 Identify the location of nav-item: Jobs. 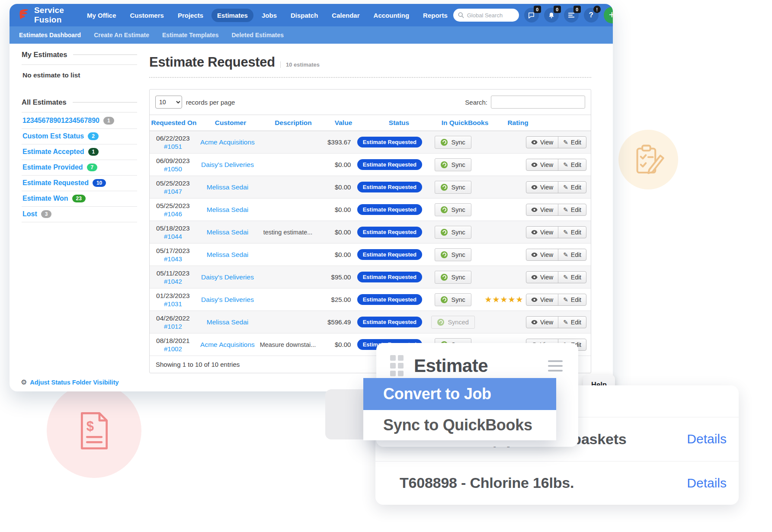
(269, 16).